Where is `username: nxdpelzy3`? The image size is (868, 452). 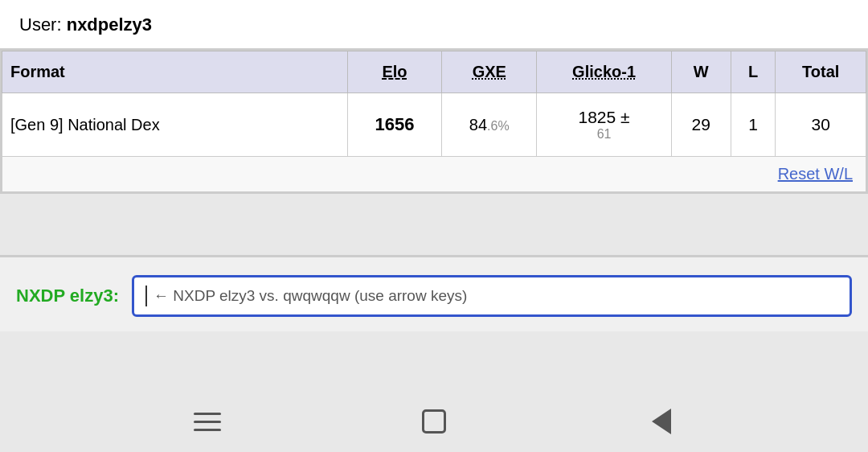
username: nxdpelzy3 is located at coordinates (109, 24).